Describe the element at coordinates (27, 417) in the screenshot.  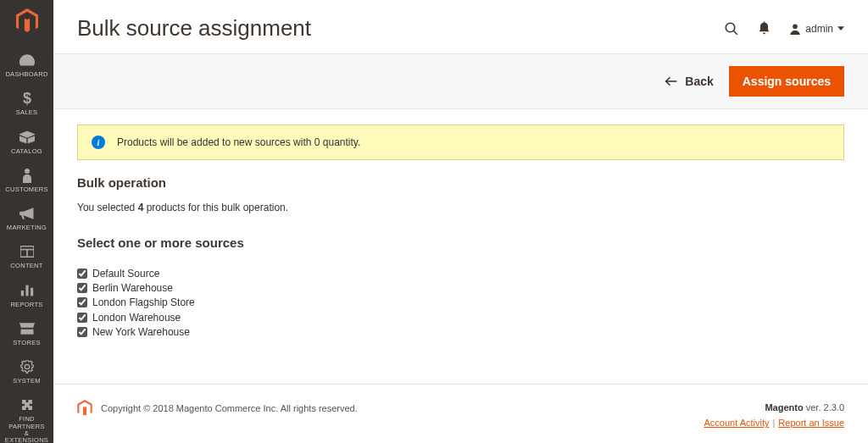
I see `sidebar-item-partners: FIND PARTNERS & EXTENSIONS` at that location.